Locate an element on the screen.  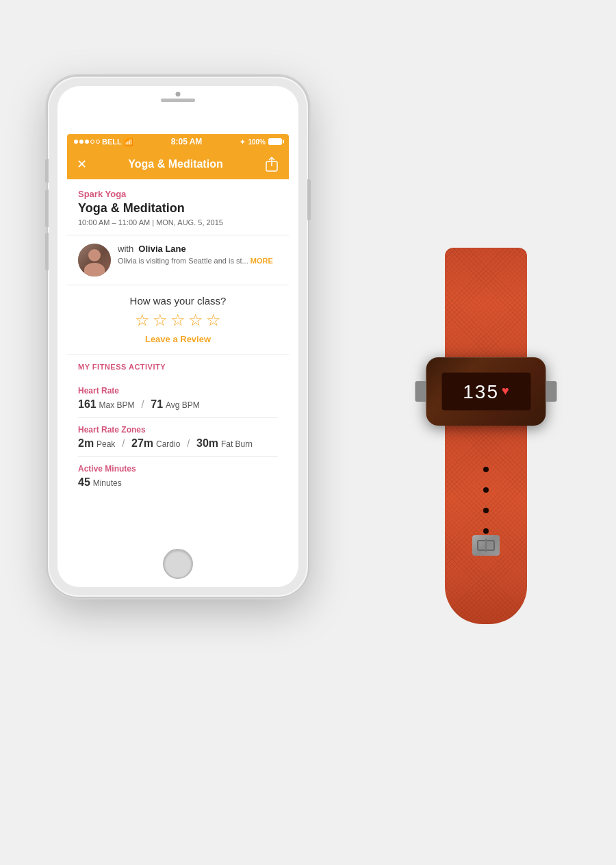
max-bpm-value: 161 is located at coordinates (88, 404).